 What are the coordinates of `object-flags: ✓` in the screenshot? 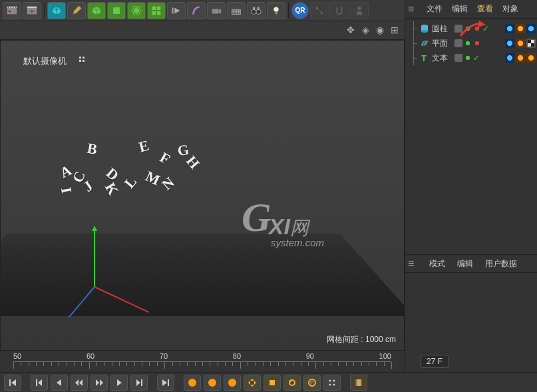 It's located at (468, 58).